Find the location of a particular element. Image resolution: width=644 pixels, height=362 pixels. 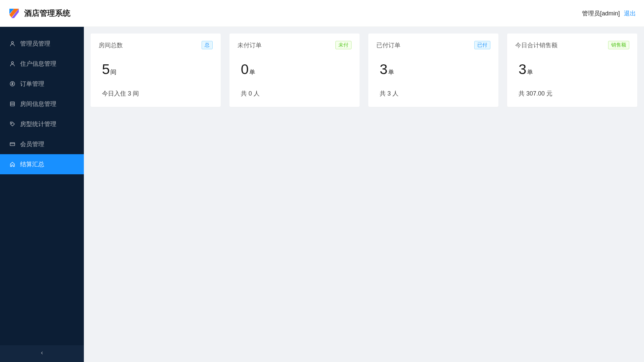

card-paid-orders: 已付订单 已付 3 单 共 3 人 is located at coordinates (433, 70).